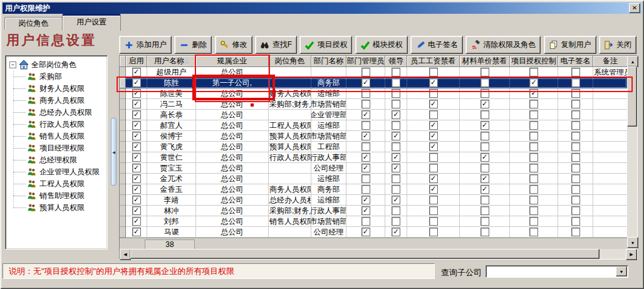 The image size is (644, 289). What do you see at coordinates (633, 61) in the screenshot?
I see `scroll-up-icon: ▲` at bounding box center [633, 61].